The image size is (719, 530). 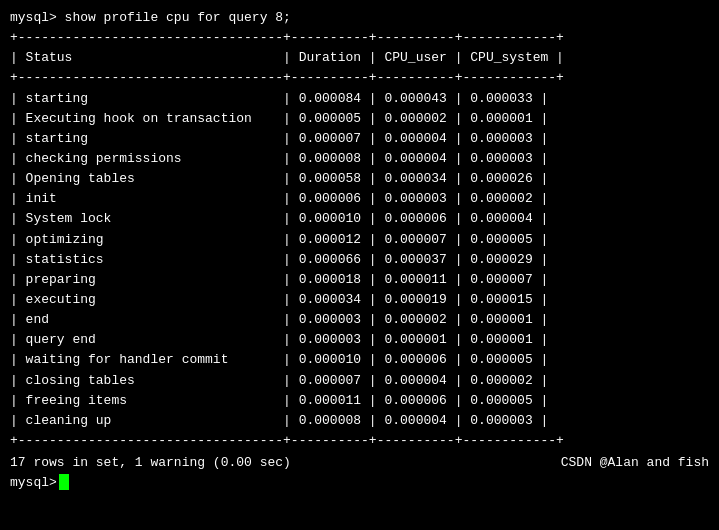 I want to click on prompt-line: mysql>, so click(x=360, y=482).